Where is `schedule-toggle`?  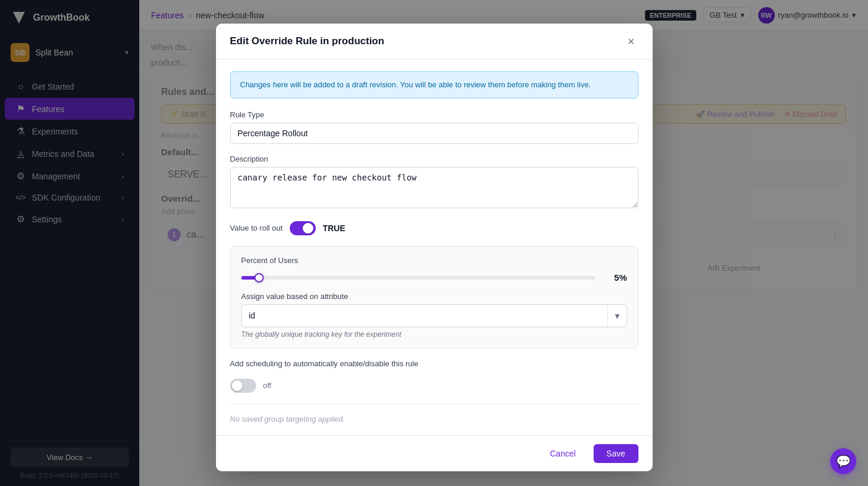 schedule-toggle is located at coordinates (243, 386).